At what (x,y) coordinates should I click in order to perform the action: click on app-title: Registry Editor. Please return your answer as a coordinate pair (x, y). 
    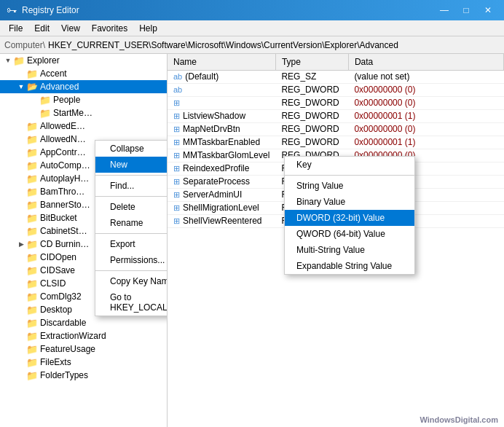
    Looking at the image, I should click on (51, 10).